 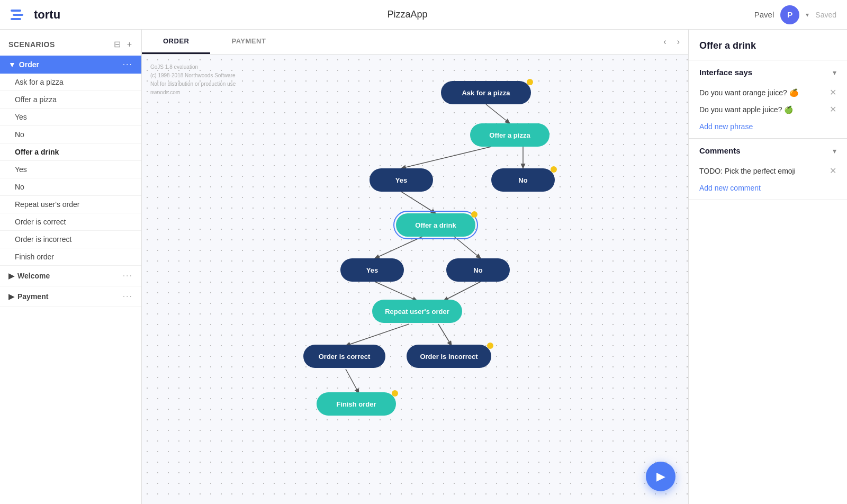 I want to click on scenario-group-welcome-label: ▶ Welcome, so click(x=29, y=276).